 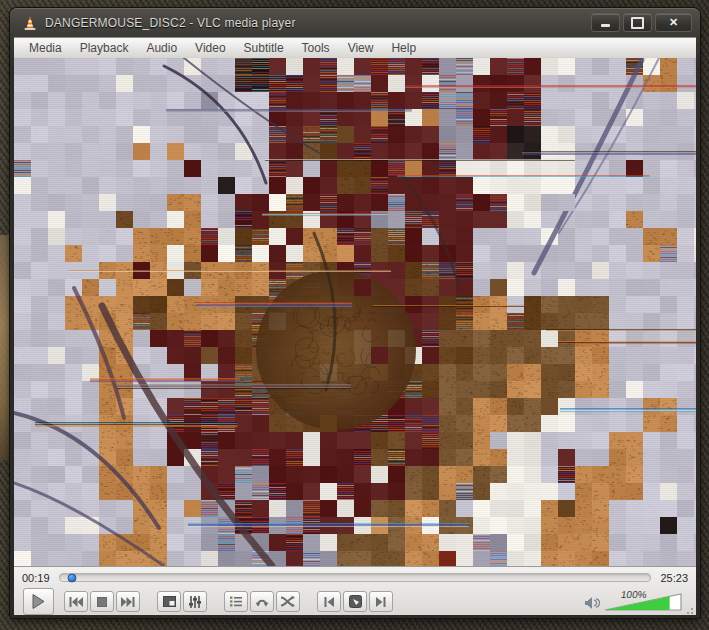 What do you see at coordinates (170, 602) in the screenshot?
I see `fullscreen-icon` at bounding box center [170, 602].